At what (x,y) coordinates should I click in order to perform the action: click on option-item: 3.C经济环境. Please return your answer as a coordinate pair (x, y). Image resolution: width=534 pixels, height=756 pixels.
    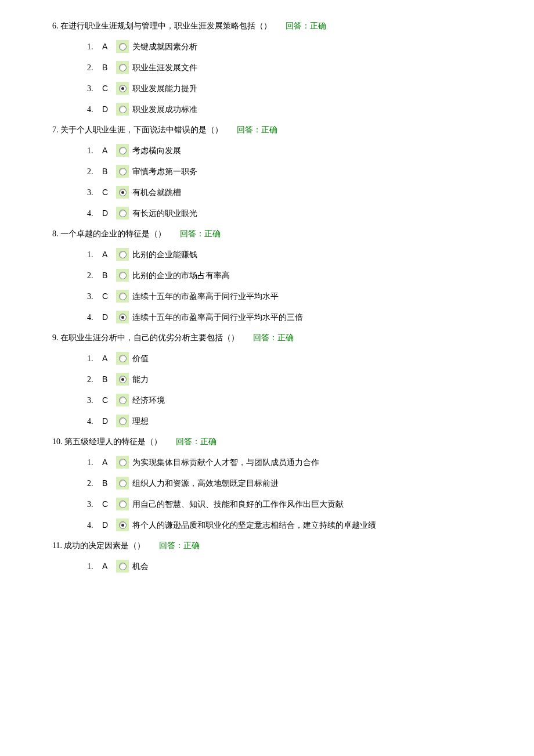
    Looking at the image, I should click on (293, 400).